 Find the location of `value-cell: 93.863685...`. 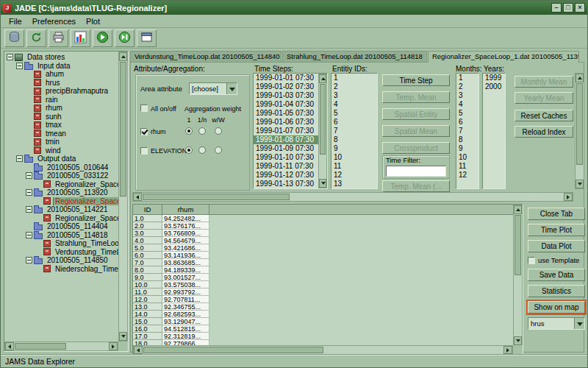

value-cell: 93.863685... is located at coordinates (186, 263).